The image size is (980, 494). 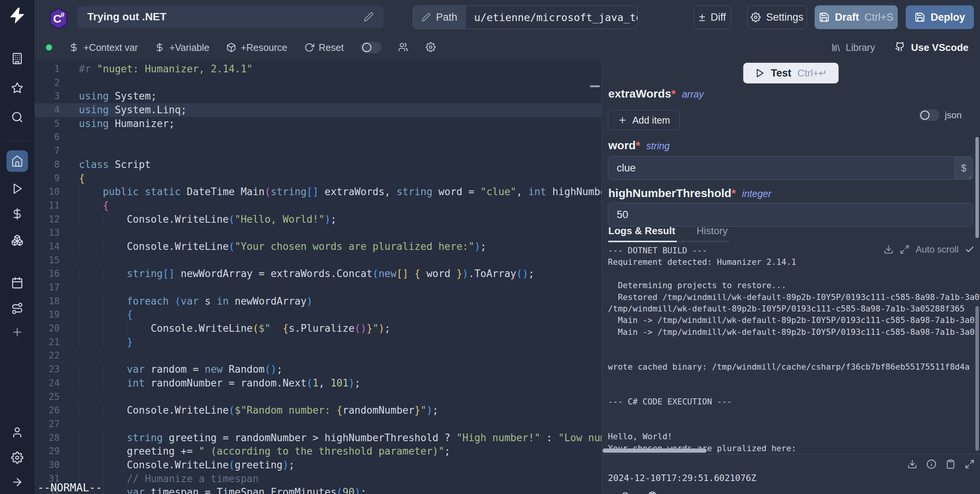 What do you see at coordinates (17, 432) in the screenshot?
I see `sidebar-item-account` at bounding box center [17, 432].